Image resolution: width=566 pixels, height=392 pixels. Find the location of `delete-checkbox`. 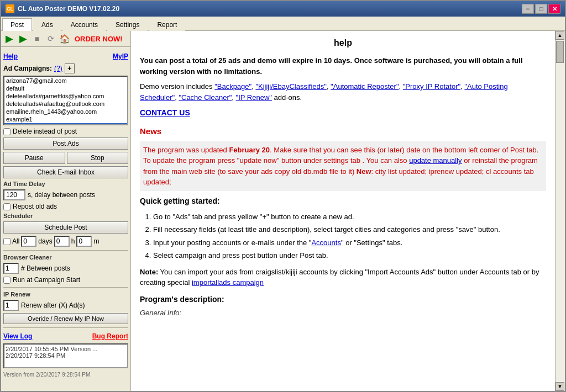

delete-checkbox is located at coordinates (7, 131).